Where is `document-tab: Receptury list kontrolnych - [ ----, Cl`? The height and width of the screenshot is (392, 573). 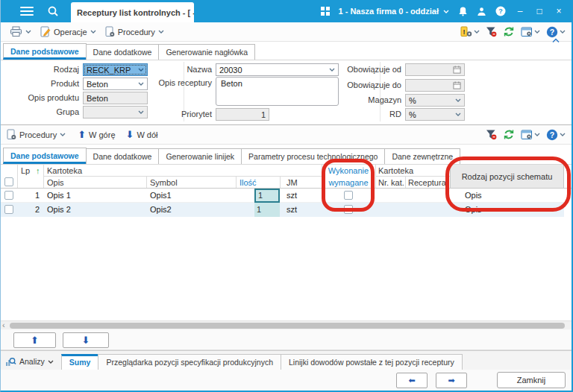 document-tab: Receptury list kontrolnych - [ ----, Cl is located at coordinates (133, 12).